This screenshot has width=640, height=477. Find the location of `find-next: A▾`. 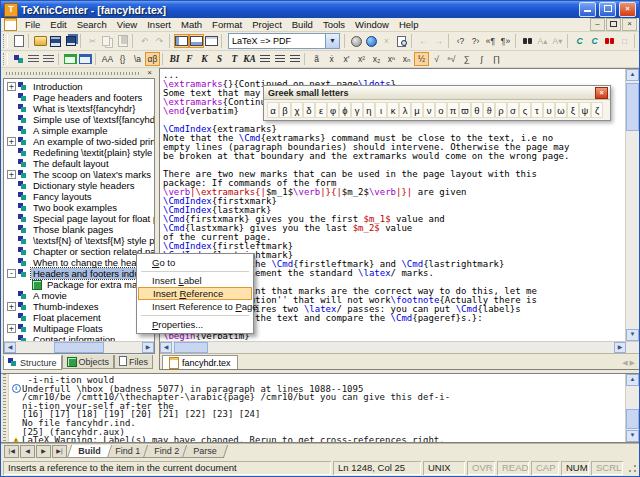

find-next: A▾ is located at coordinates (558, 41).